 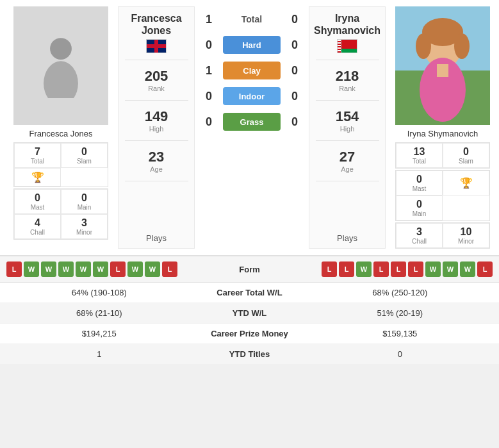 What do you see at coordinates (99, 333) in the screenshot?
I see `stats-left-value: $194,215` at bounding box center [99, 333].